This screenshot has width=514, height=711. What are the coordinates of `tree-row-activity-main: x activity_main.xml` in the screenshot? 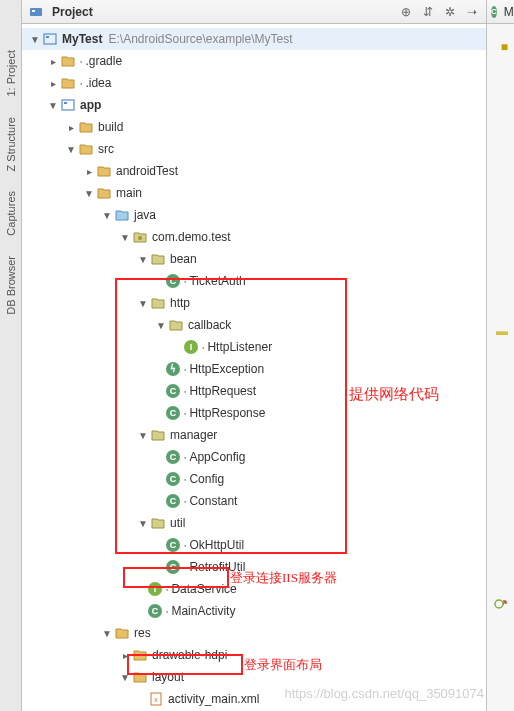 It's located at (254, 699).